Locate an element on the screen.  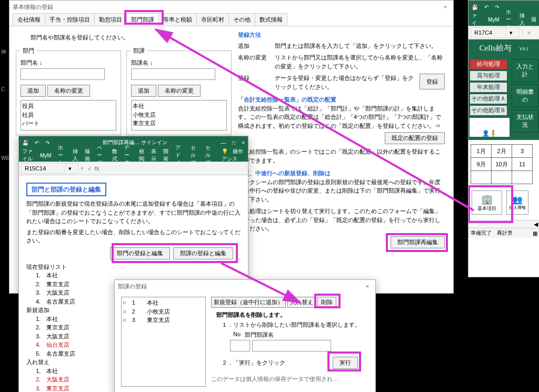
list-item: 本社 is located at coordinates (179, 106).